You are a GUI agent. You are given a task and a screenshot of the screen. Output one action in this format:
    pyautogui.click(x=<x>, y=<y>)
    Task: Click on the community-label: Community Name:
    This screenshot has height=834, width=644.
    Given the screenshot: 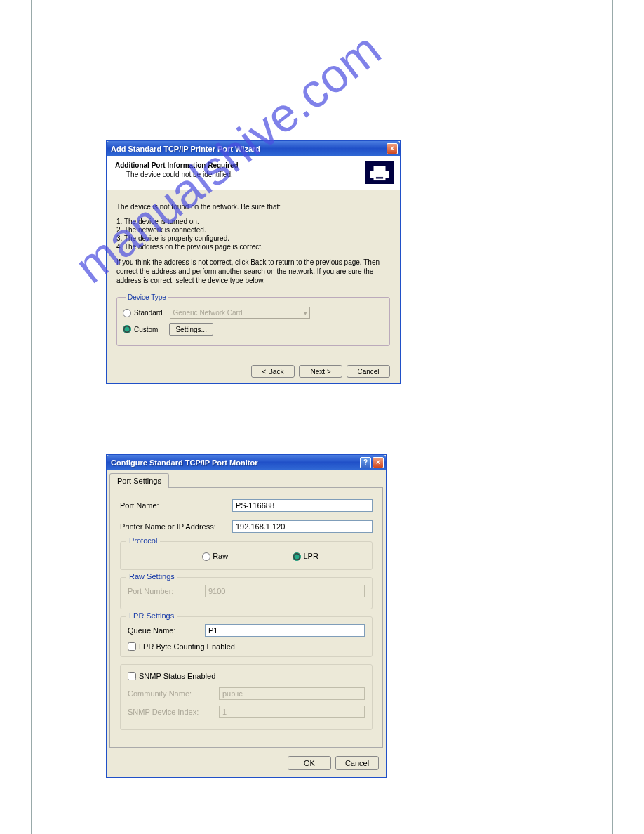 What is the action you would take?
    pyautogui.click(x=173, y=694)
    